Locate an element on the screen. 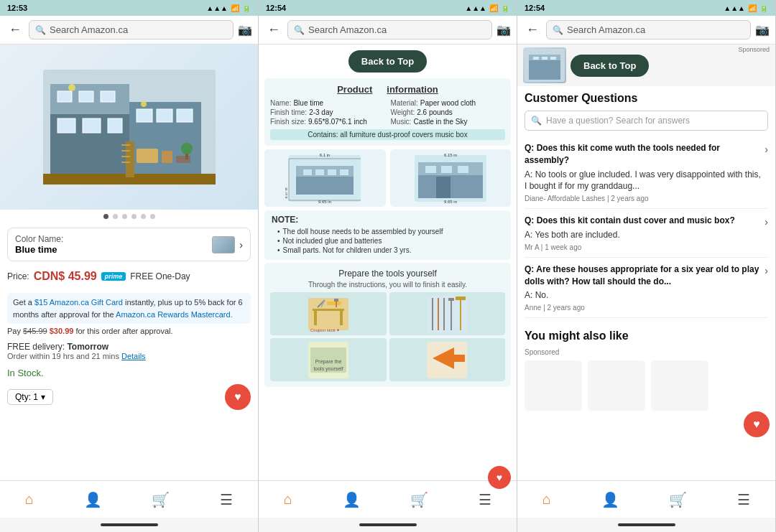  info-grid: Name: Blue time Material: Paper wood clo… is located at coordinates (388, 119).